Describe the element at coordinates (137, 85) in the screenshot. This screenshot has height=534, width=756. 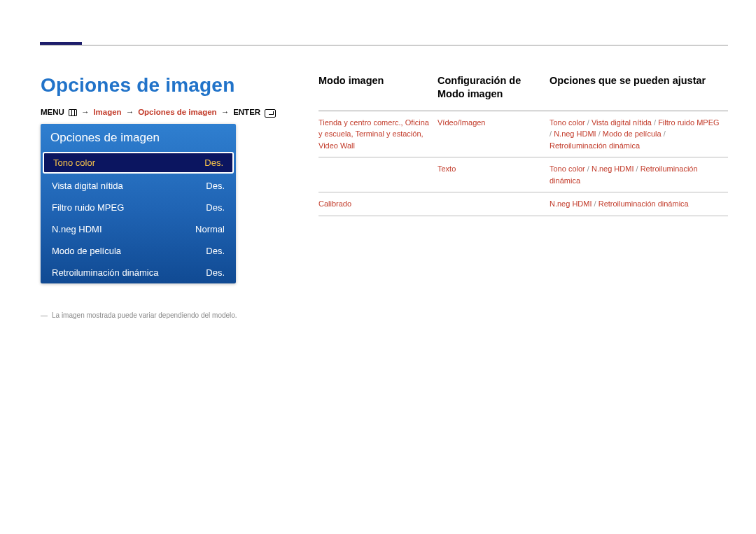
I see `page-title: Opciones de imagen` at that location.